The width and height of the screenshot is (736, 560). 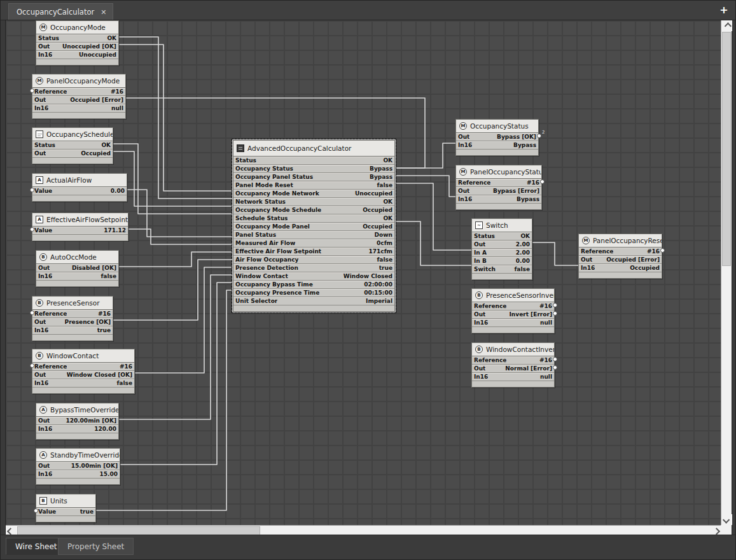 I want to click on block-row: Out15.00min [OK], so click(x=78, y=466).